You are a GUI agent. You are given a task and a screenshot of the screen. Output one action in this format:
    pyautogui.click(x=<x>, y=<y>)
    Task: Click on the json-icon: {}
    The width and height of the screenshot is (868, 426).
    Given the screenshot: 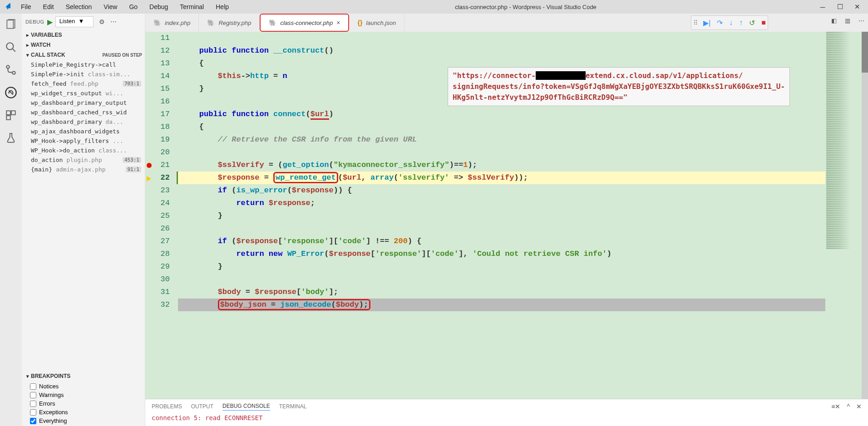 What is the action you would take?
    pyautogui.click(x=360, y=23)
    